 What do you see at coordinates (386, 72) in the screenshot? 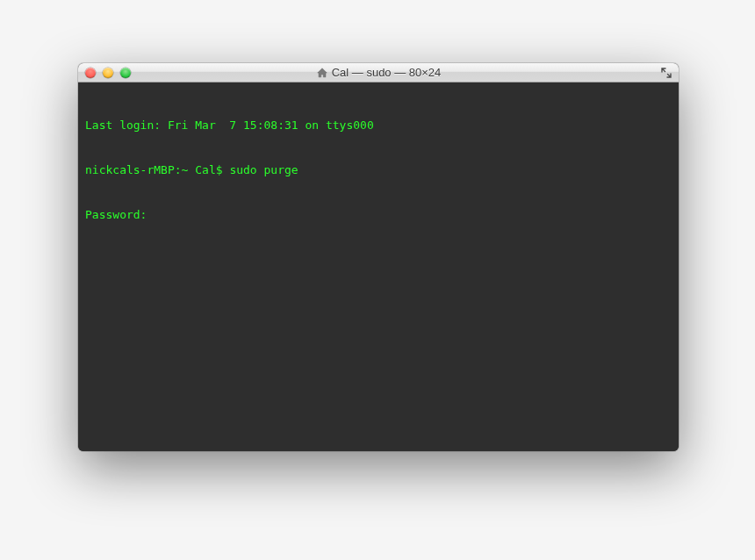
I see `window-title-text: Cal — sudo — 80×24` at bounding box center [386, 72].